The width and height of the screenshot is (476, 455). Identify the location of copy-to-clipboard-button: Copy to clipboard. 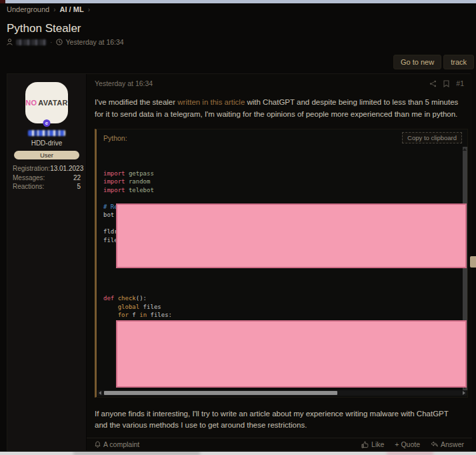
(432, 137).